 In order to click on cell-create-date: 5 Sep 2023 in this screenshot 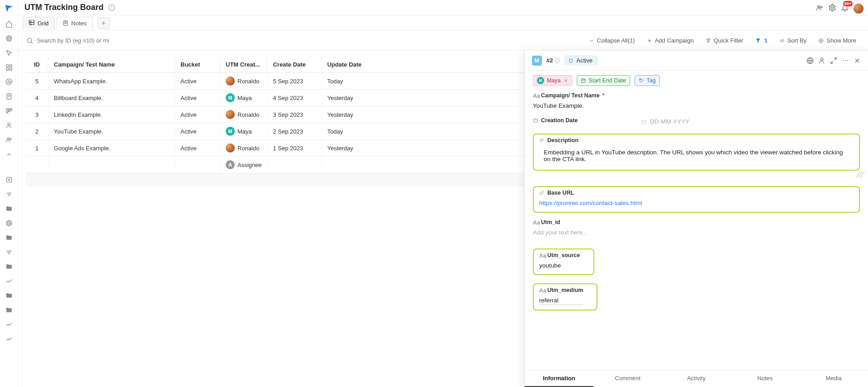, I will do `click(294, 81)`.